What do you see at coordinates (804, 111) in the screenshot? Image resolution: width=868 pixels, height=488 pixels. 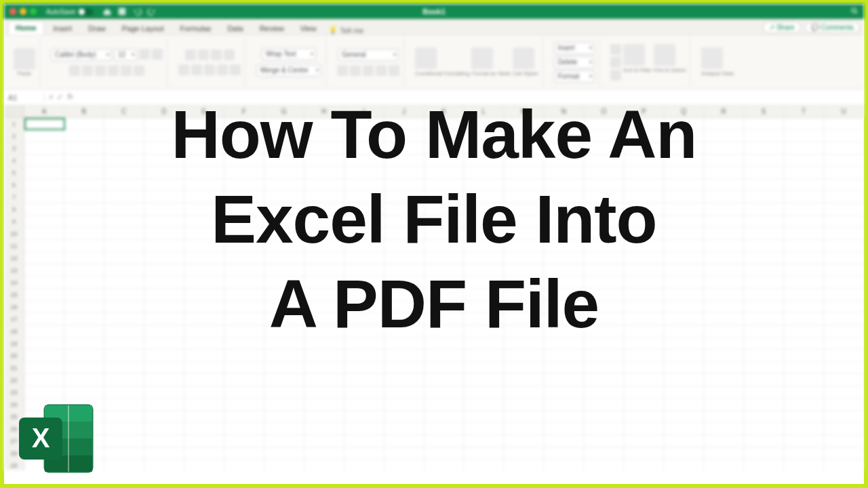 I see `col-header: T` at bounding box center [804, 111].